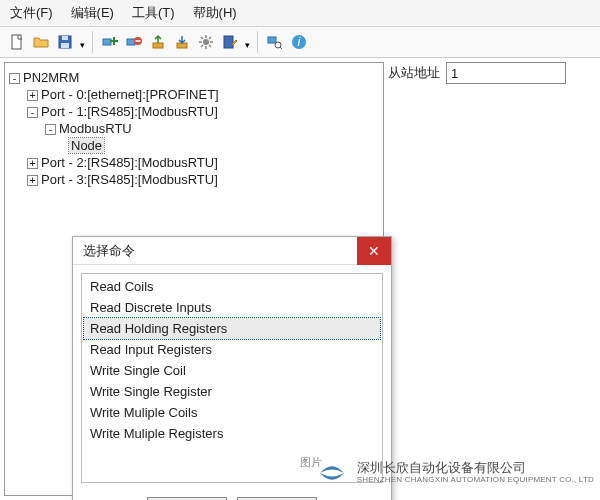 The height and width of the screenshot is (500, 600). I want to click on list-item: Read Coils, so click(232, 286).